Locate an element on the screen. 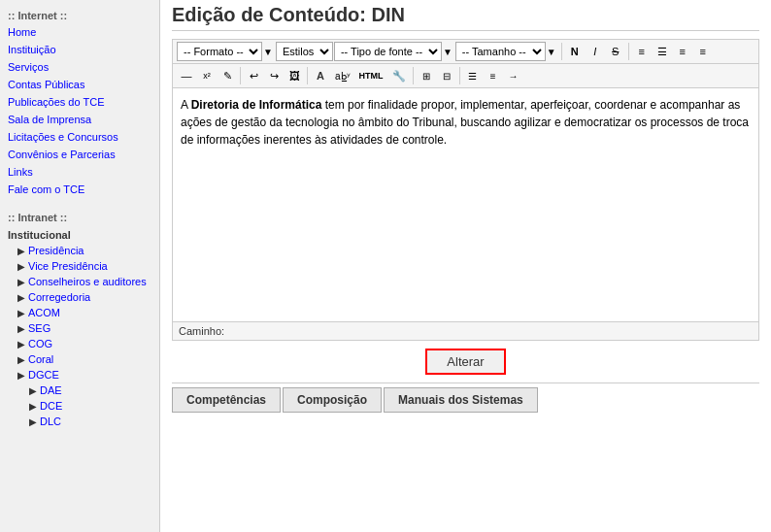 This screenshot has height=532, width=771. path-label: Caminho: is located at coordinates (202, 331).